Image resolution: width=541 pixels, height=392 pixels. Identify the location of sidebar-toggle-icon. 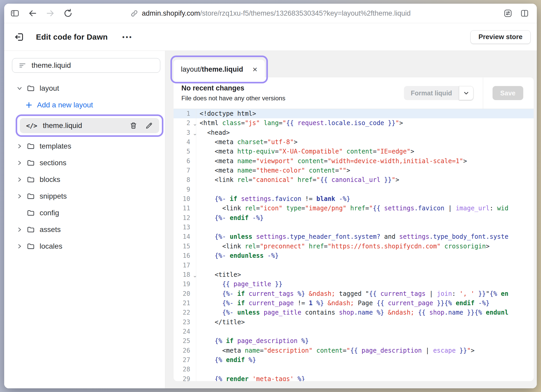
(15, 13).